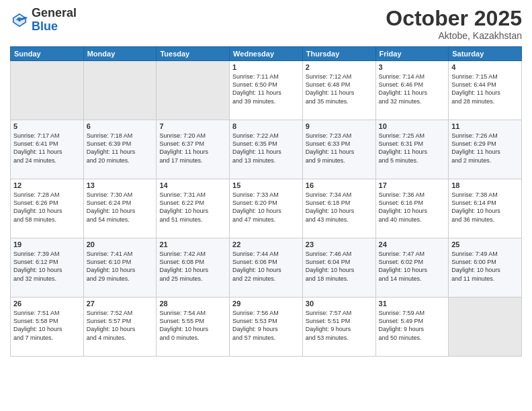 This screenshot has height=411, width=532. What do you see at coordinates (266, 268) in the screenshot?
I see `calendar-cell: 22Sunrise: 7:44 AM Sunset: 6:06 PM Dayli…` at bounding box center [266, 268].